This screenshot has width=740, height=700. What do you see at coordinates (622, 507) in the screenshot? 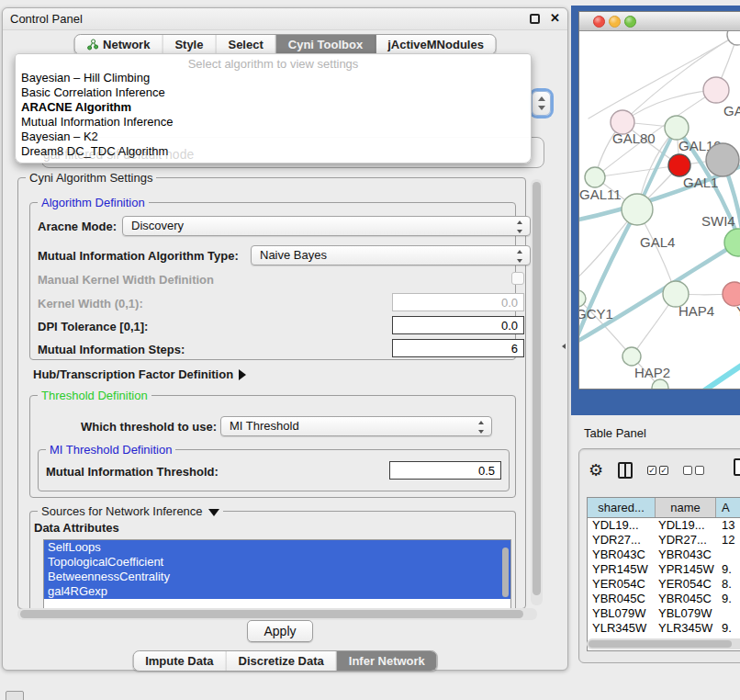
I see `column-header: shared...` at bounding box center [622, 507].